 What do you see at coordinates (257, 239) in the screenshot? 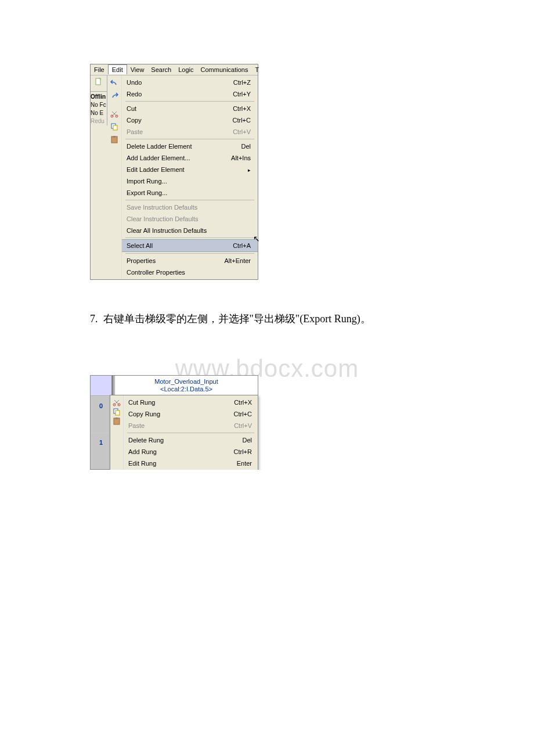
I see `cursor-icon: ↖` at bounding box center [257, 239].